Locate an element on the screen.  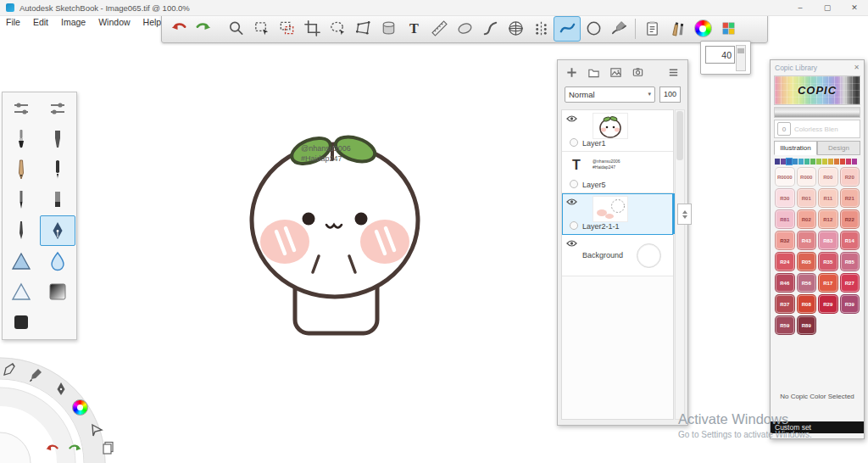
camera-icon is located at coordinates (637, 73).